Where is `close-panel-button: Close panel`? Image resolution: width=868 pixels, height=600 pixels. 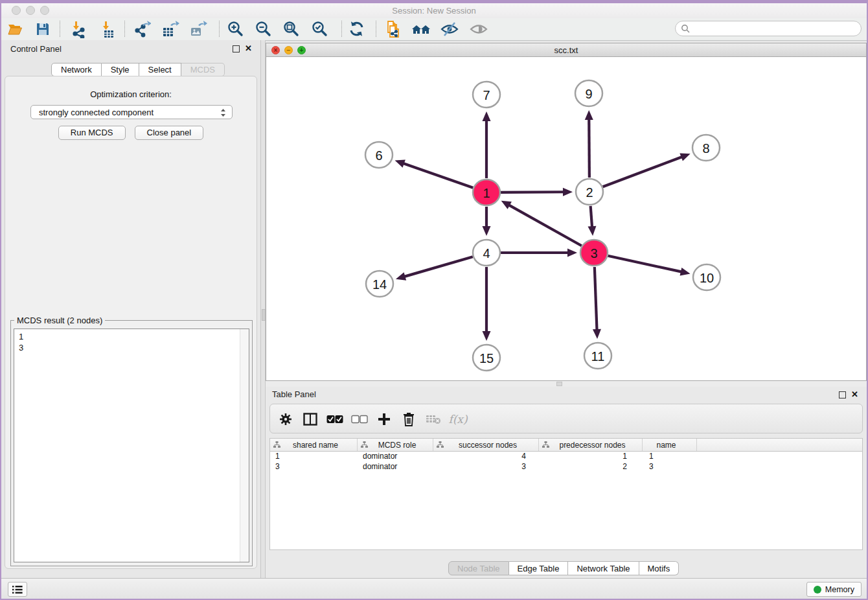
close-panel-button: Close panel is located at coordinates (170, 133).